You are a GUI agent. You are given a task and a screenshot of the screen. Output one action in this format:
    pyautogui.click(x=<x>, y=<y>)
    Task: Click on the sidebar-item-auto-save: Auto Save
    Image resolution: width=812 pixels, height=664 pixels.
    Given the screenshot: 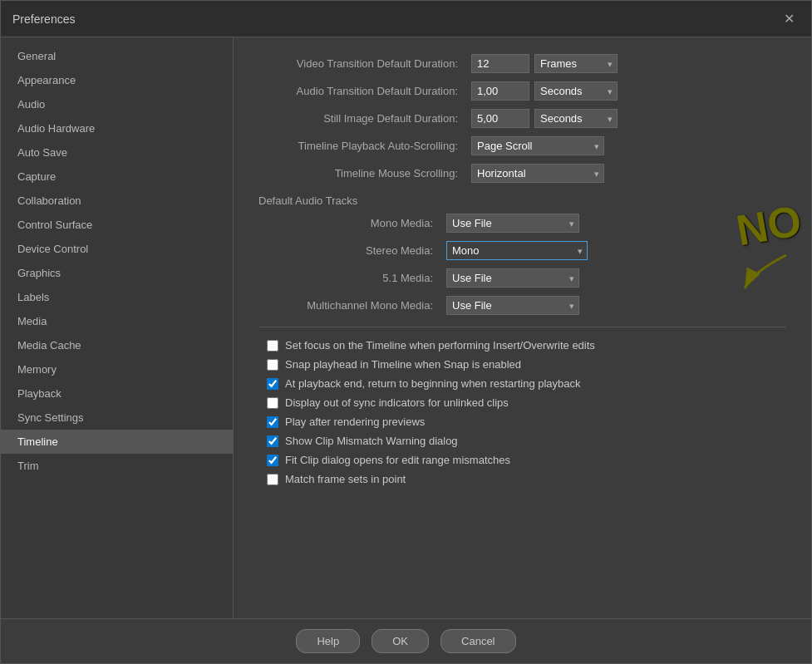 What is the action you would take?
    pyautogui.click(x=116, y=153)
    